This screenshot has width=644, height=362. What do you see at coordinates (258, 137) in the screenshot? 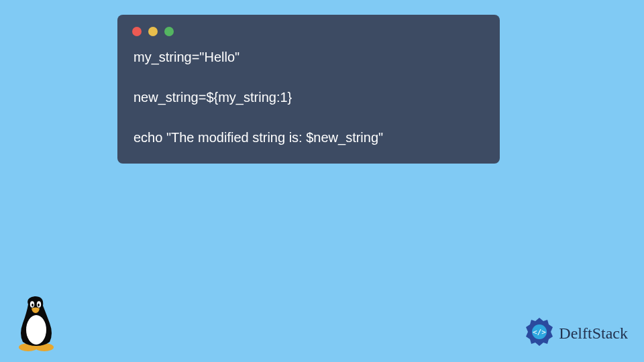
I see `code-line: echo "The modified string is: $new_strin…` at bounding box center [258, 137].